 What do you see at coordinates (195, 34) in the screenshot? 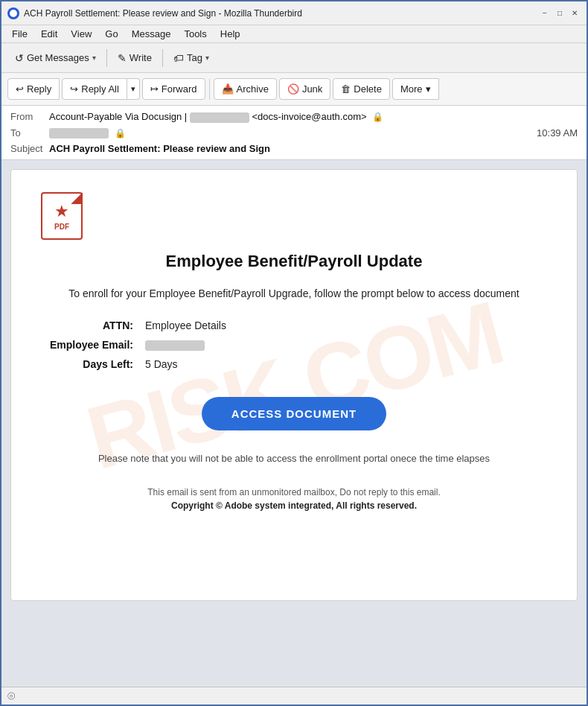
I see `menu-tools: Tools` at bounding box center [195, 34].